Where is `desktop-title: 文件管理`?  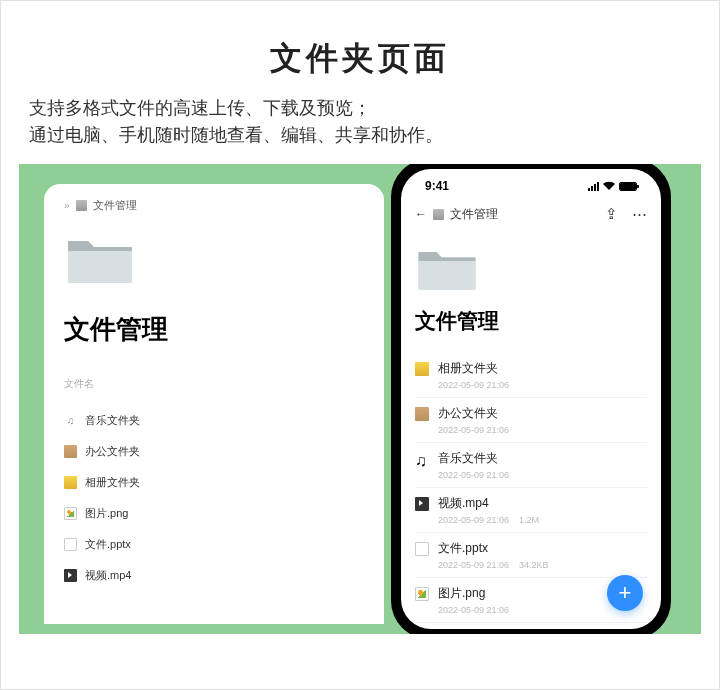
desktop-title: 文件管理 is located at coordinates (214, 330).